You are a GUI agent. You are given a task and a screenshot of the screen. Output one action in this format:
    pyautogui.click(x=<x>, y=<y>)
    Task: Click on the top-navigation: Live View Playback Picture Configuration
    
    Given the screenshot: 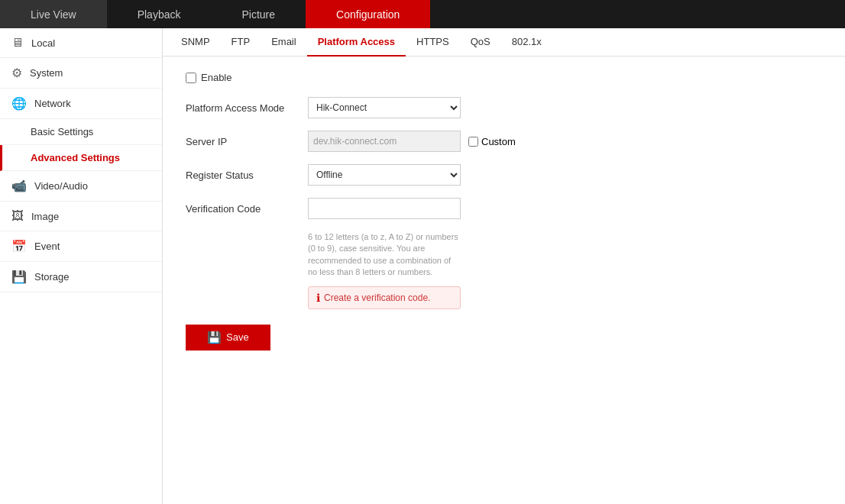 What is the action you would take?
    pyautogui.click(x=422, y=14)
    